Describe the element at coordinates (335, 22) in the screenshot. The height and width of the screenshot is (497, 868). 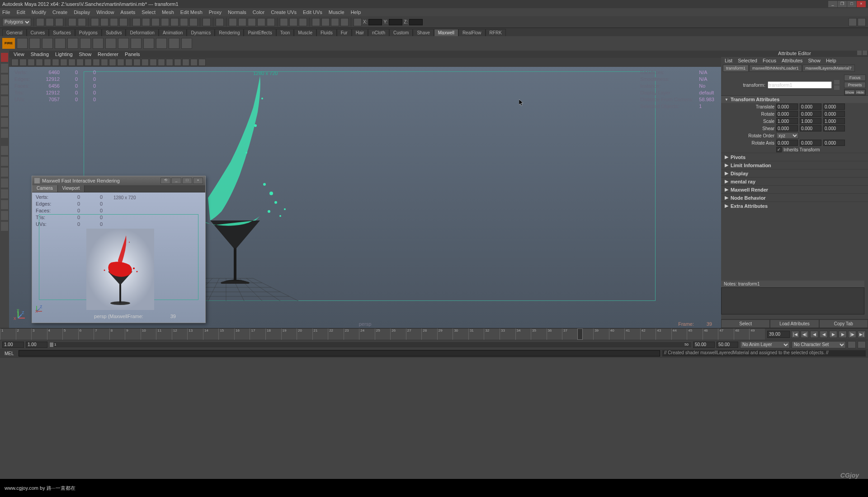
I see `layout3-icon` at that location.